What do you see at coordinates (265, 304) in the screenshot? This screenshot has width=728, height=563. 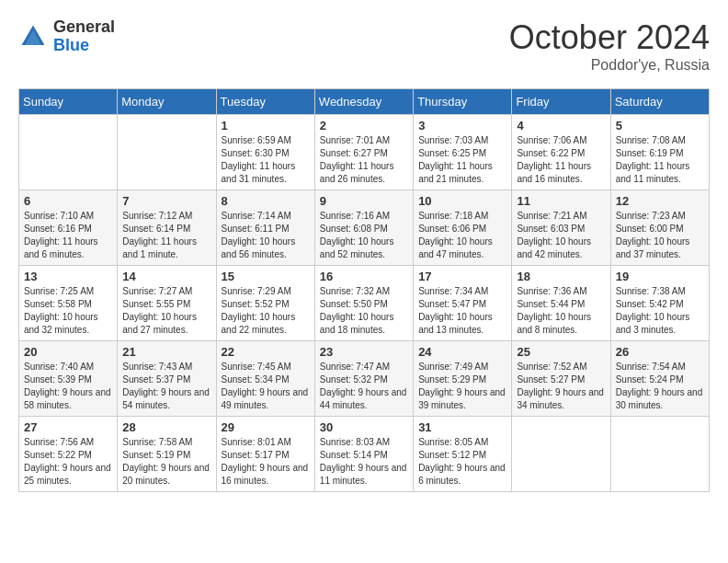 I see `day-cell: 15Sunrise: 7:29 AM Sunset: 5:52 PM Dayli…` at bounding box center [265, 304].